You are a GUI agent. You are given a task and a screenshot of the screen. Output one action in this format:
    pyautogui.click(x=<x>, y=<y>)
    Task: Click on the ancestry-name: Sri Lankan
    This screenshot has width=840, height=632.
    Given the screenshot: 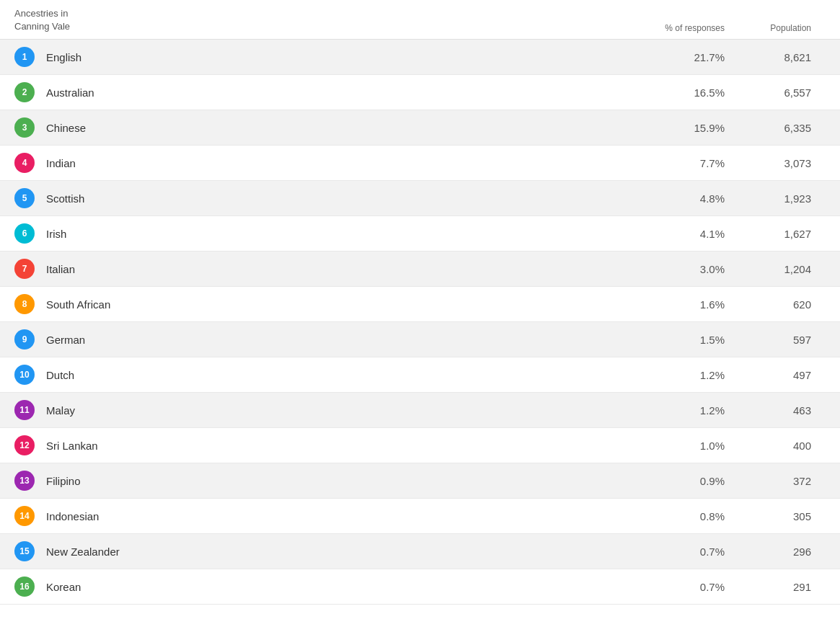 What is the action you would take?
    pyautogui.click(x=335, y=445)
    